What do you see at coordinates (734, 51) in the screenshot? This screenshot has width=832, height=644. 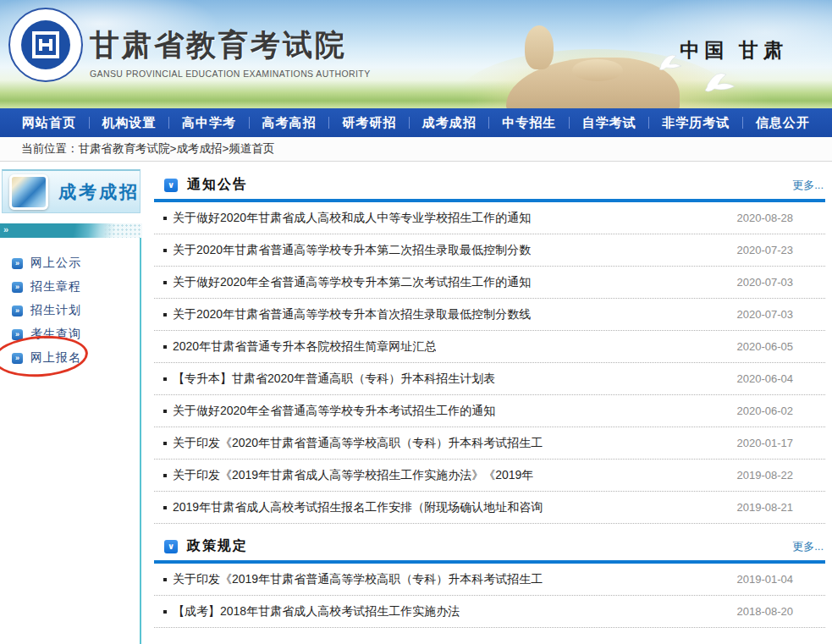 I see `region-label: 中国 甘肃` at bounding box center [734, 51].